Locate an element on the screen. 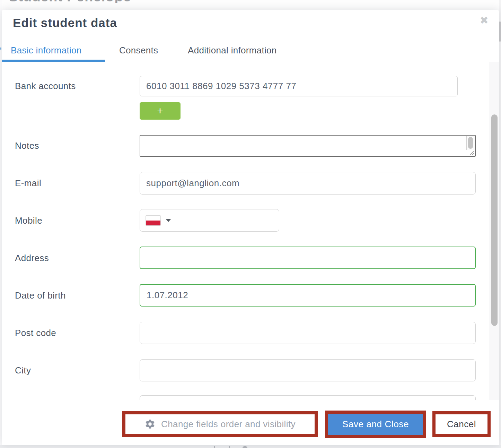  close-icon: ✖ is located at coordinates (484, 20).